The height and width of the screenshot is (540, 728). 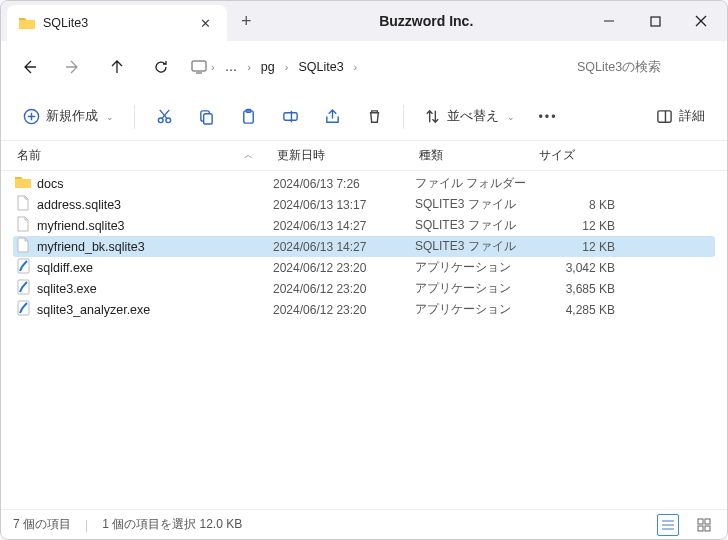 I want to click on file-name: sqlite3.exe, so click(x=67, y=289).